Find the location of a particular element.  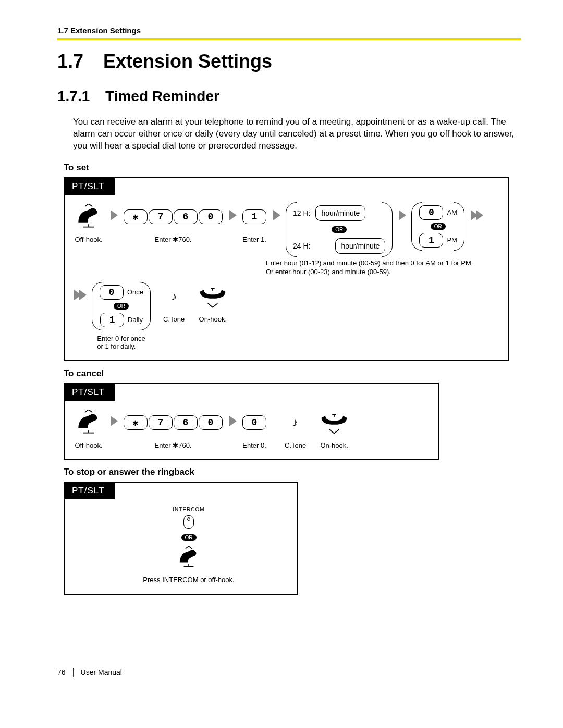

key-am: 0 is located at coordinates (431, 213).